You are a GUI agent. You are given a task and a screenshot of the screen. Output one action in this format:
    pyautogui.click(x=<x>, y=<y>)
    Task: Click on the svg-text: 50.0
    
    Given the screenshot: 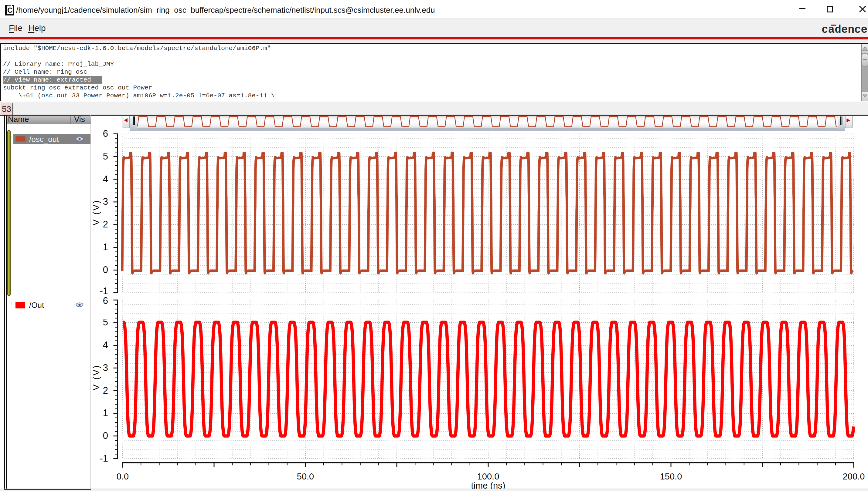 What is the action you would take?
    pyautogui.click(x=305, y=476)
    